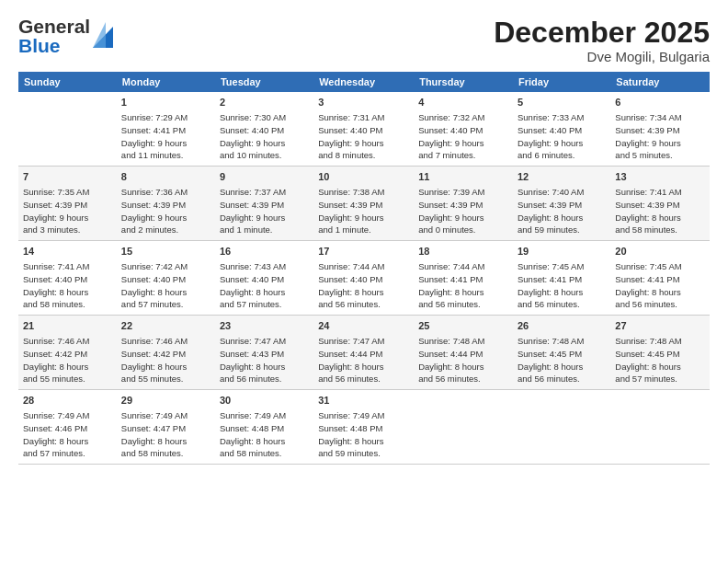 This screenshot has width=728, height=563. What do you see at coordinates (68, 82) in the screenshot?
I see `header-sunday: Sunday` at bounding box center [68, 82].